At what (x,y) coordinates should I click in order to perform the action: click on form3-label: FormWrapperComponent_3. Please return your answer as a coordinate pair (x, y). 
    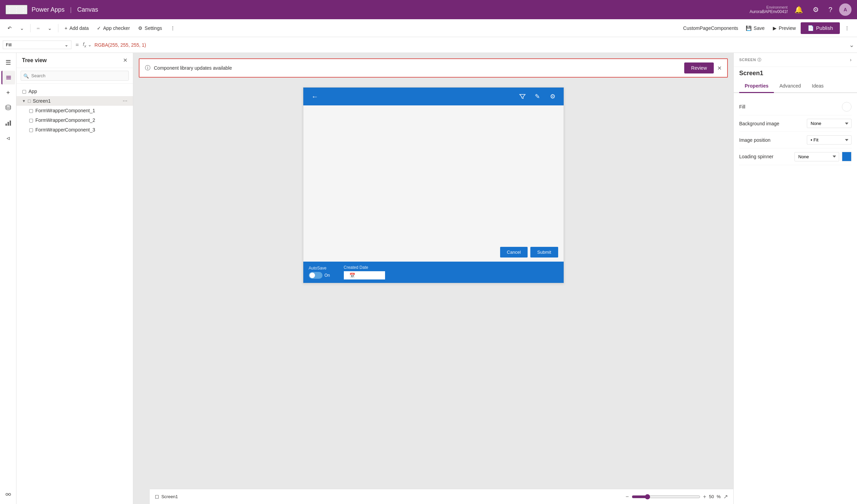
    Looking at the image, I should click on (65, 130).